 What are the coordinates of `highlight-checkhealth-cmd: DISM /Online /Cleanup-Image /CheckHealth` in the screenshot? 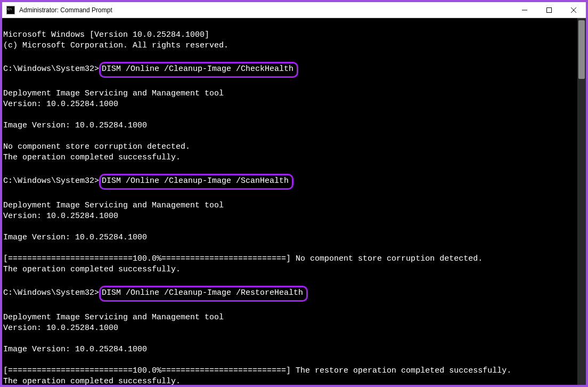 It's located at (199, 70).